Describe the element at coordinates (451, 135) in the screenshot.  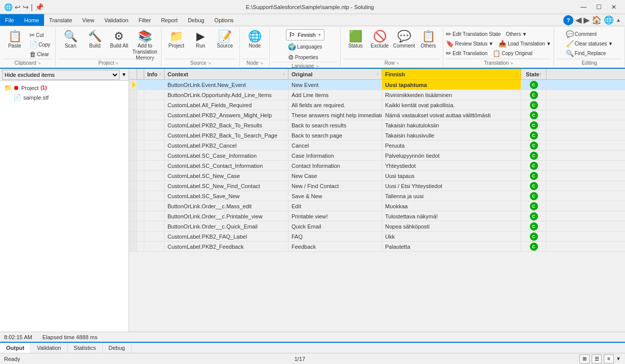
I see `cell-finnish: Takaisin hakusivulle` at that location.